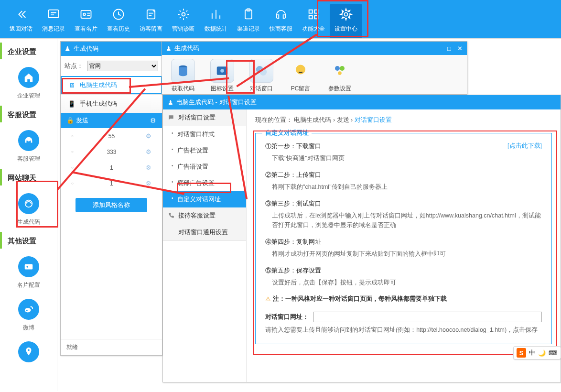 The width and height of the screenshot is (561, 392). I want to click on mobile-icon: 📱, so click(72, 104).